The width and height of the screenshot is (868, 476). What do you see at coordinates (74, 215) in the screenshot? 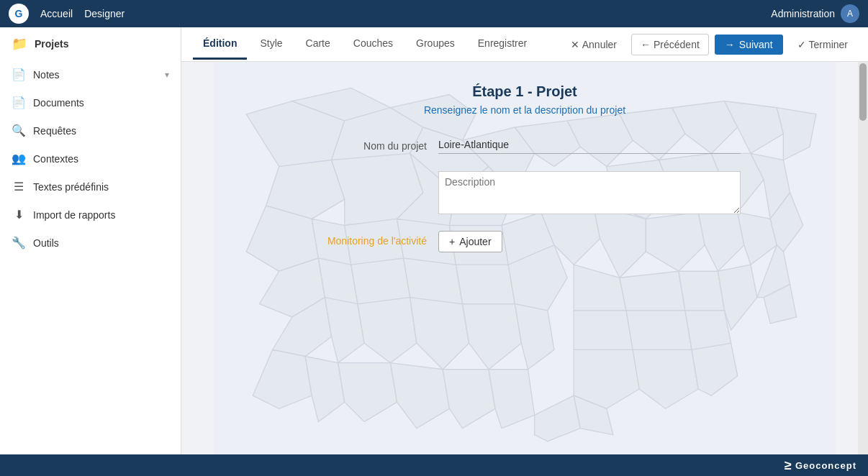
I see `import-rapports-label: Import de rapports` at bounding box center [74, 215].